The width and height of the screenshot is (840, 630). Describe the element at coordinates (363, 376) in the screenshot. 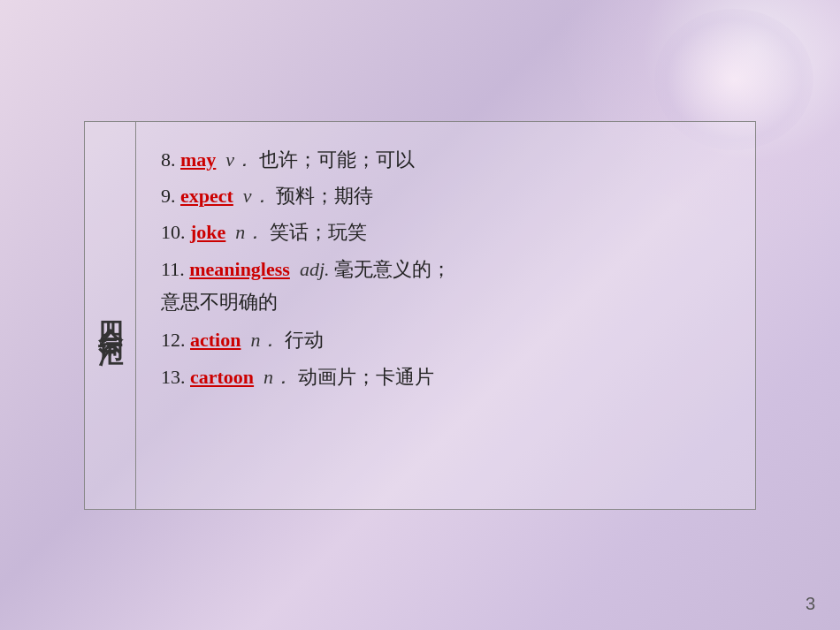

I see `vocab-def-13: 动画片；卡通片` at that location.